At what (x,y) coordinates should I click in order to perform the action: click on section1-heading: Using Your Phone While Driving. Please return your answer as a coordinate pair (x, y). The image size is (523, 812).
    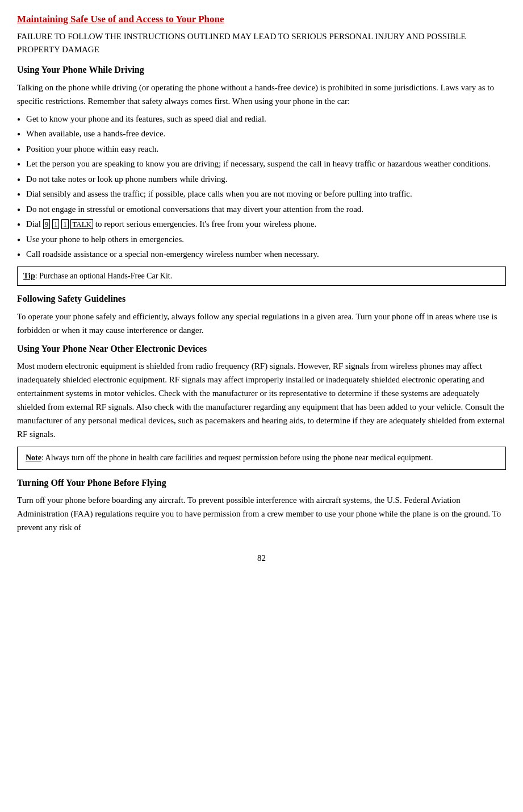
    Looking at the image, I should click on (261, 70).